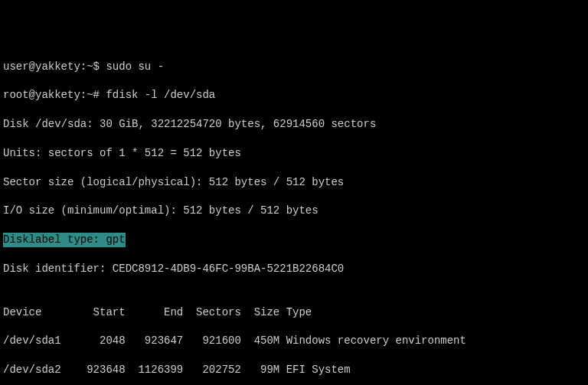  Describe the element at coordinates (294, 312) in the screenshot. I see `partition-table-header: Device Start End Sectors Size Type` at that location.